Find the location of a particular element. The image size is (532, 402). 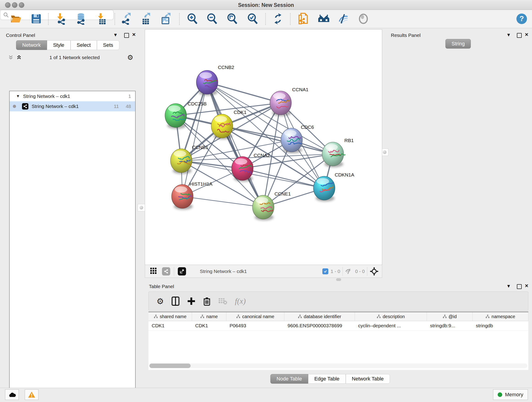

bottom-splitter-handle is located at coordinates (339, 280).